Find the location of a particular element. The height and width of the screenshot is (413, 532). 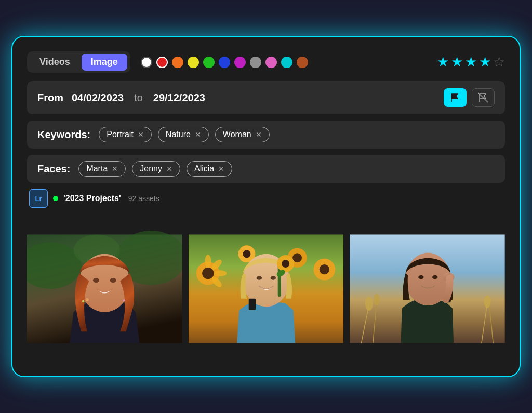

keyword-nature-close: ✕ is located at coordinates (198, 135).